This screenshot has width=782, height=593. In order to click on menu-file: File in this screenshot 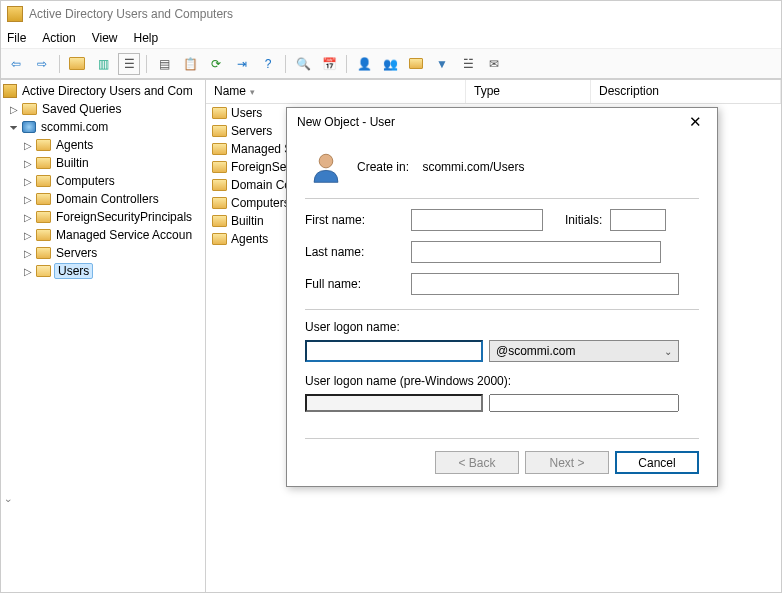, I will do `click(16, 38)`.